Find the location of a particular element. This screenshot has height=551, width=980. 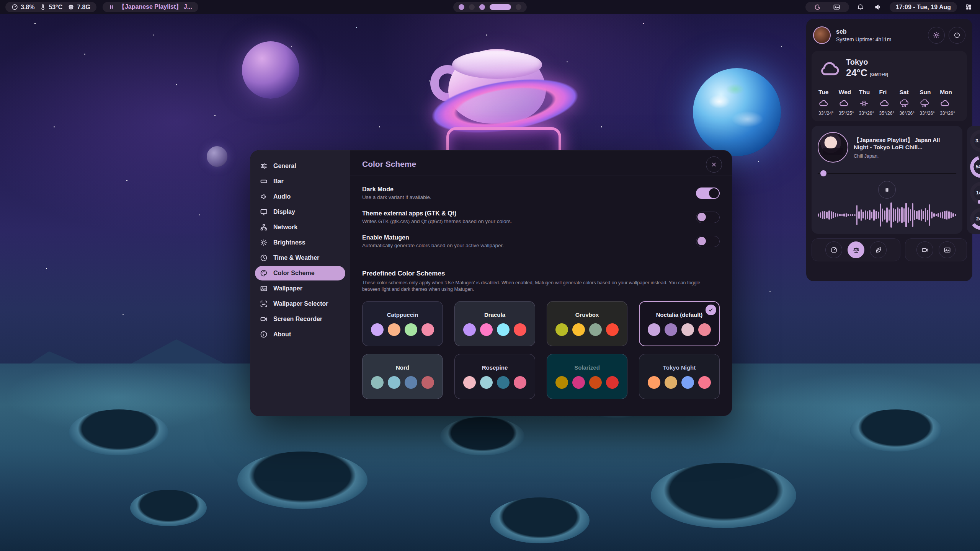

media-progress-slider is located at coordinates (887, 173).